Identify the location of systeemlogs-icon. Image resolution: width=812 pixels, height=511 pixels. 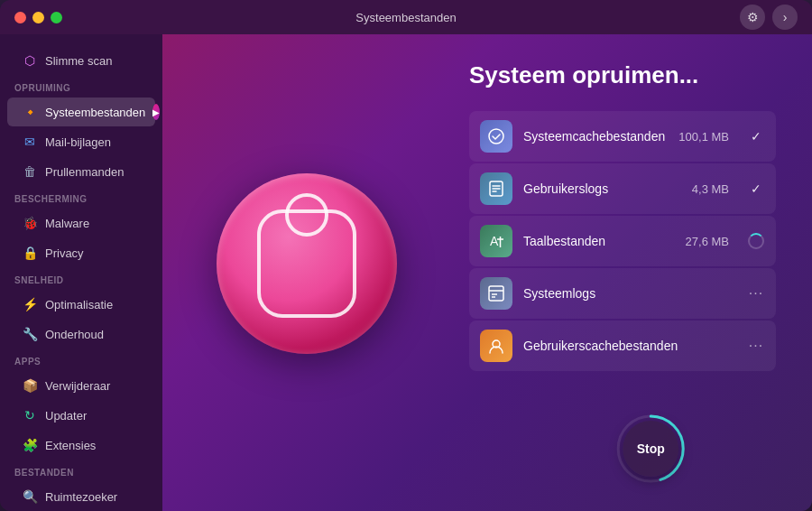
(496, 293).